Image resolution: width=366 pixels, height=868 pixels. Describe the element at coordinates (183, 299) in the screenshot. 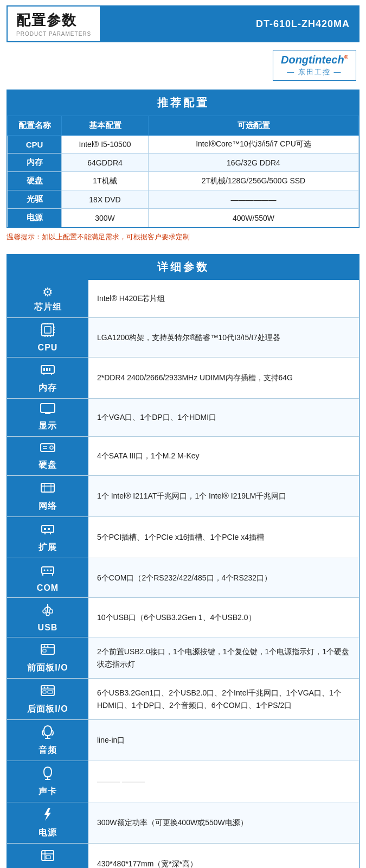

I see `detail-row: ⚙ 芯片组 Intel® H420E芯片组` at that location.